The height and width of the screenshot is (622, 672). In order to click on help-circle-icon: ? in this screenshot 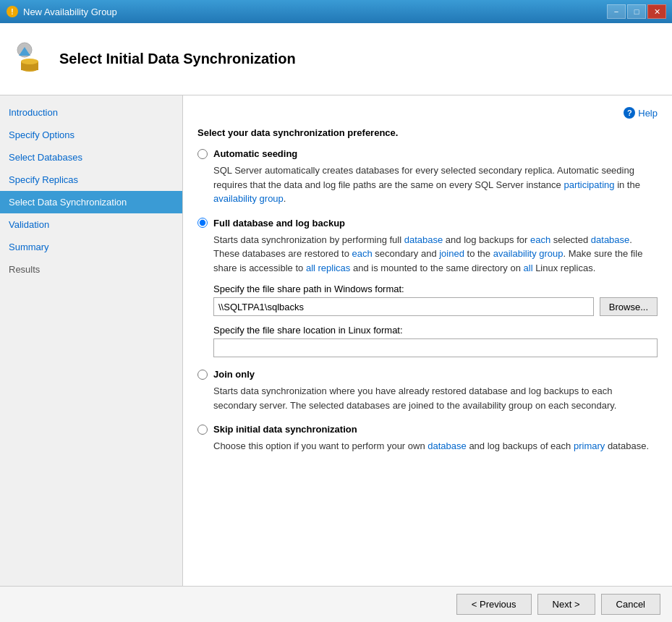, I will do `click(629, 113)`.